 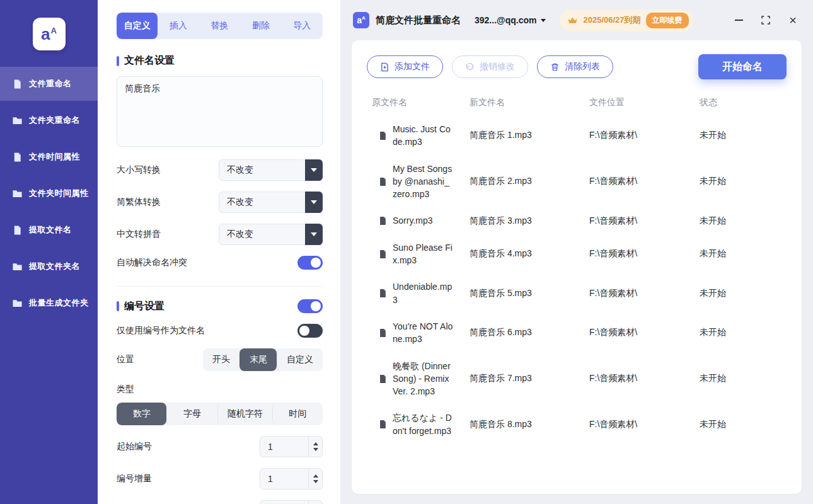 What do you see at coordinates (529, 221) in the screenshot?
I see `new-filename-cell: 简鹿音乐 3.mp3` at bounding box center [529, 221].